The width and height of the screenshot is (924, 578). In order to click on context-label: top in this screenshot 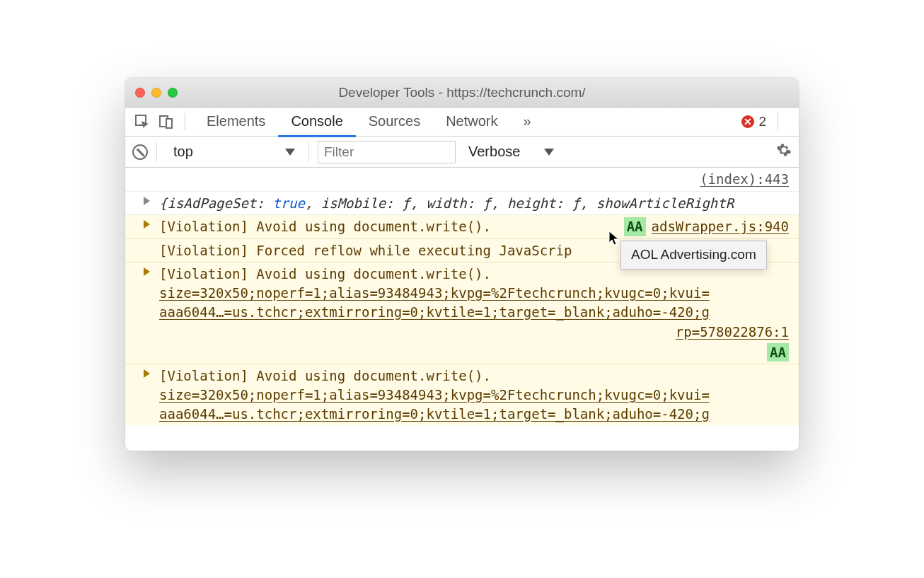, I will do `click(183, 151)`.